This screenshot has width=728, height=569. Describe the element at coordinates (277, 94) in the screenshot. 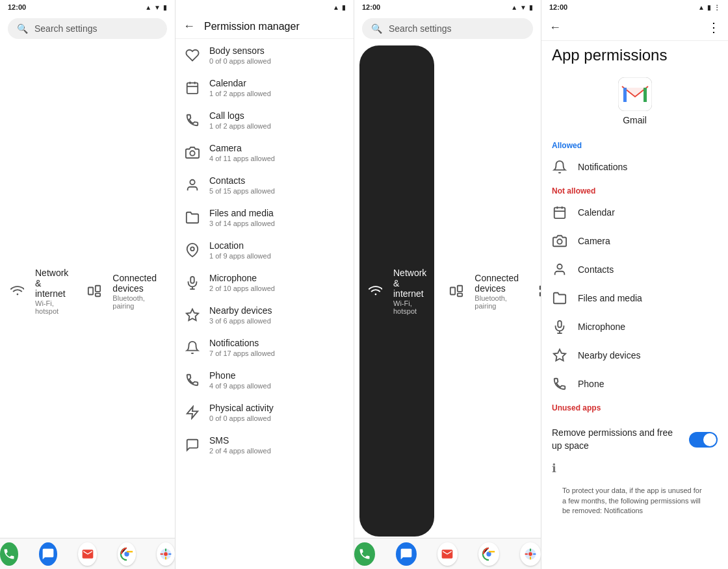

I see `calendar-sub: 1 of 2 apps allowed` at that location.